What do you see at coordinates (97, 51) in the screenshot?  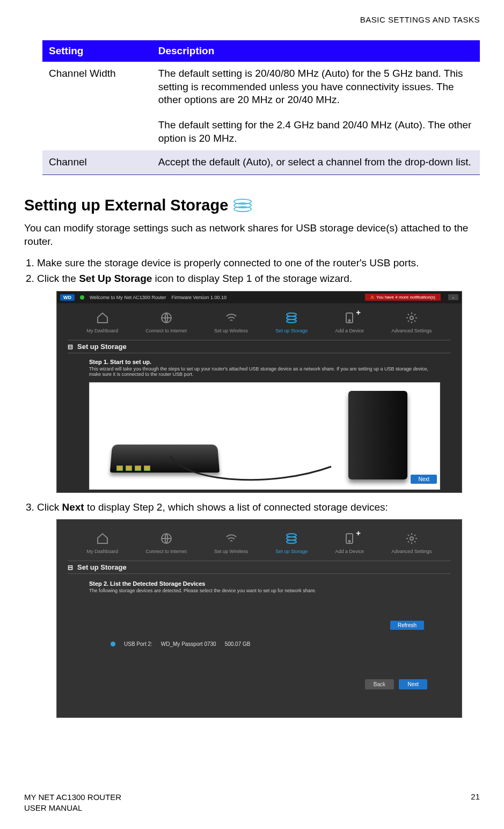 I see `col-header-setting: Setting` at bounding box center [97, 51].